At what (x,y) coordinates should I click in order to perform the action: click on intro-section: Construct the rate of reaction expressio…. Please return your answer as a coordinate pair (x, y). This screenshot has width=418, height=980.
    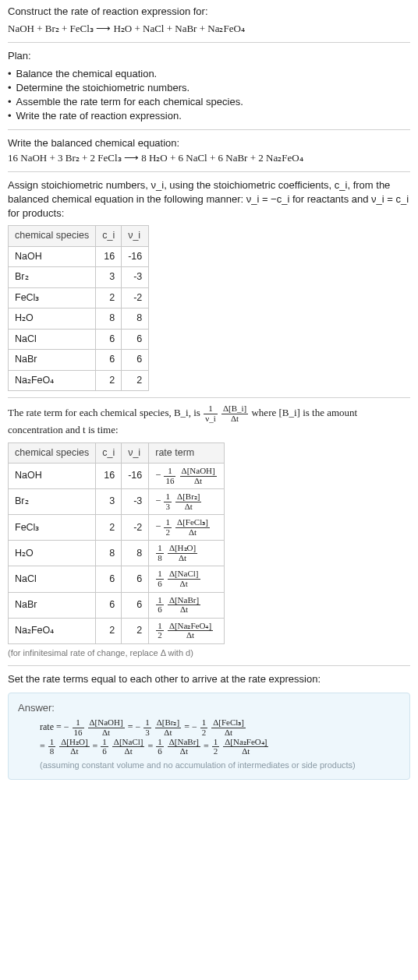
    Looking at the image, I should click on (209, 20).